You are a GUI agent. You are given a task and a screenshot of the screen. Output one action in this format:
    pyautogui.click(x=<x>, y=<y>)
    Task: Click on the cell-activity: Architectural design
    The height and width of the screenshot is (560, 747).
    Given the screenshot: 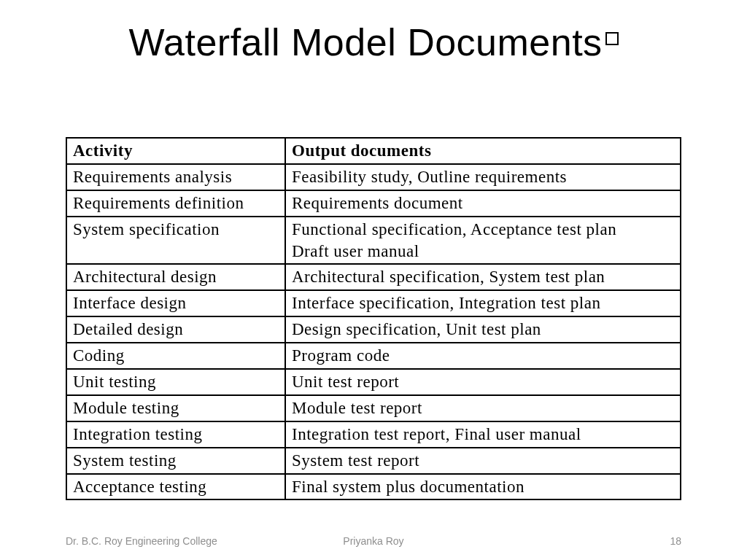 What is the action you would take?
    pyautogui.click(x=176, y=277)
    